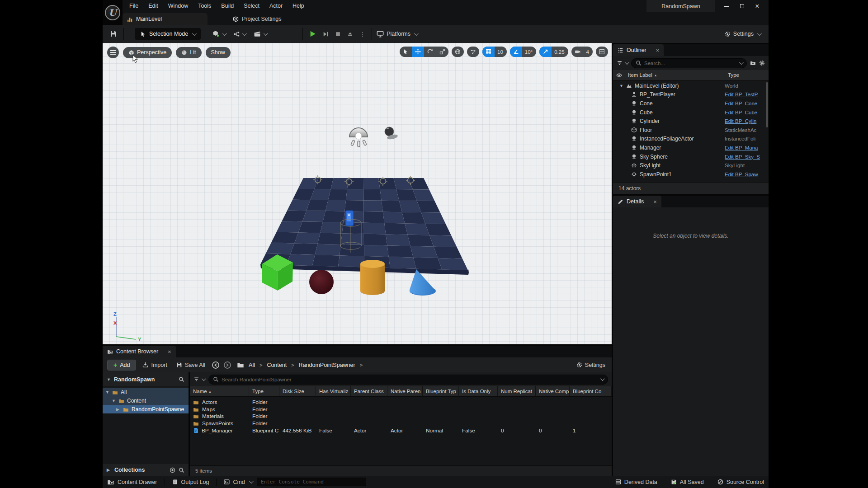  What do you see at coordinates (321, 282) in the screenshot?
I see `maroon-sphere` at bounding box center [321, 282].